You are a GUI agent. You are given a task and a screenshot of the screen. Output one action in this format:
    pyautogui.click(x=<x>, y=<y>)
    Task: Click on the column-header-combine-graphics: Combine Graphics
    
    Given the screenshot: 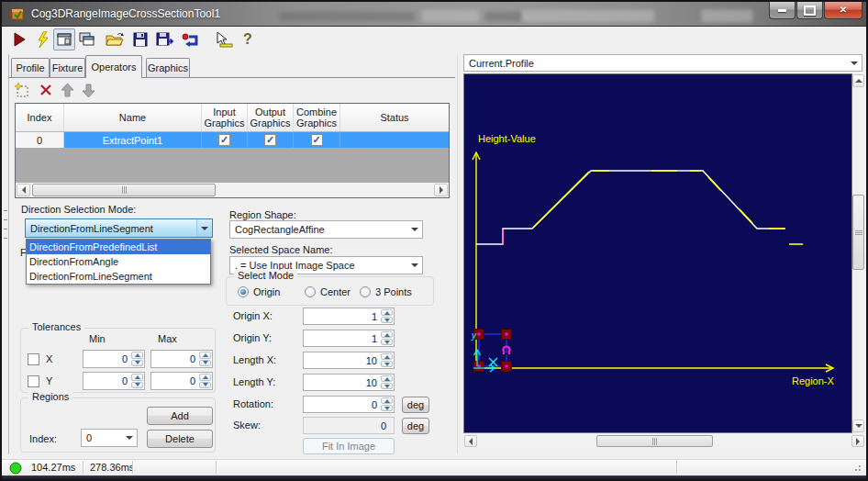 What is the action you would take?
    pyautogui.click(x=317, y=117)
    